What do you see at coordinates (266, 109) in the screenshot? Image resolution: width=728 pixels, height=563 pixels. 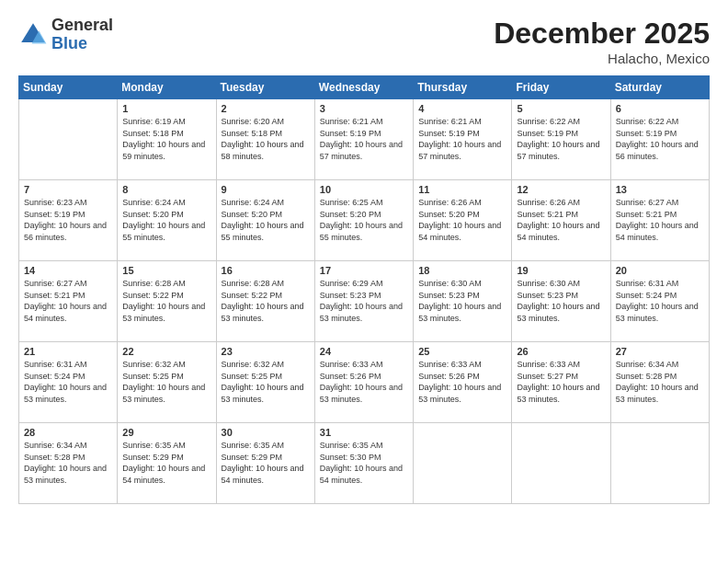 I see `day-number: 2` at bounding box center [266, 109].